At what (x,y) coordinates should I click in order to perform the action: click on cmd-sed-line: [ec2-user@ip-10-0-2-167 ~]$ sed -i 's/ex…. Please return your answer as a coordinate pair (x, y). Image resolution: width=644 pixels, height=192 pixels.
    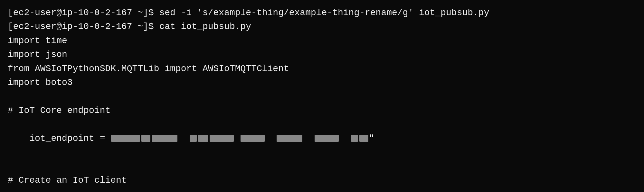
    Looking at the image, I should click on (322, 13).